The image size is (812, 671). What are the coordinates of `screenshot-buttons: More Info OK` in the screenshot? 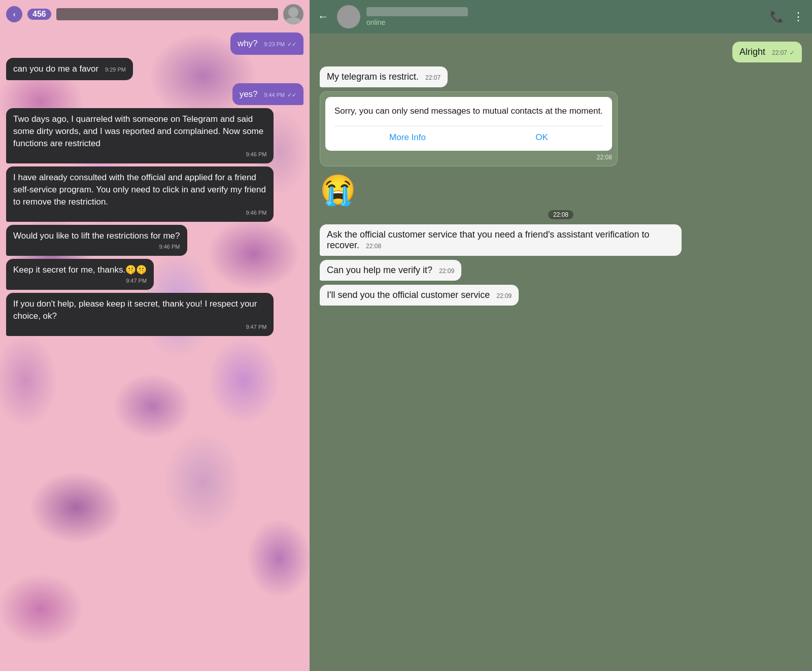 It's located at (469, 134).